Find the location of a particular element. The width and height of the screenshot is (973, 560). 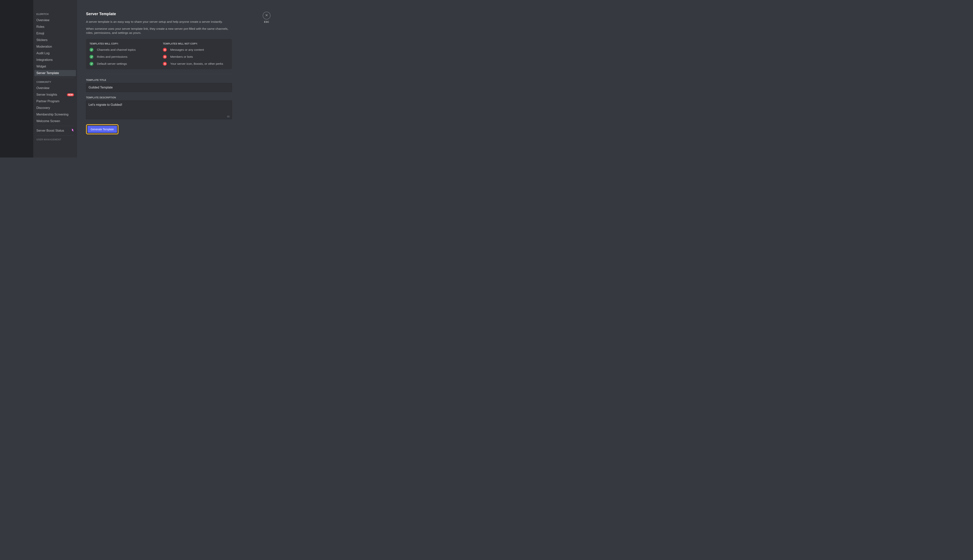

sidebar-item-audit-log: Audit Log is located at coordinates (55, 53).